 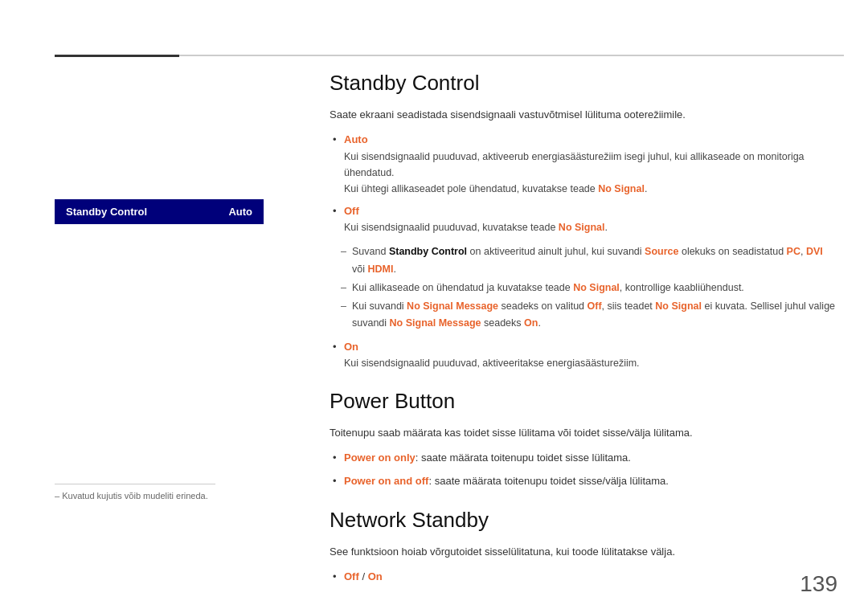 What do you see at coordinates (452, 306) in the screenshot?
I see `no-signal-message-bold-1: No Signal Message` at bounding box center [452, 306].